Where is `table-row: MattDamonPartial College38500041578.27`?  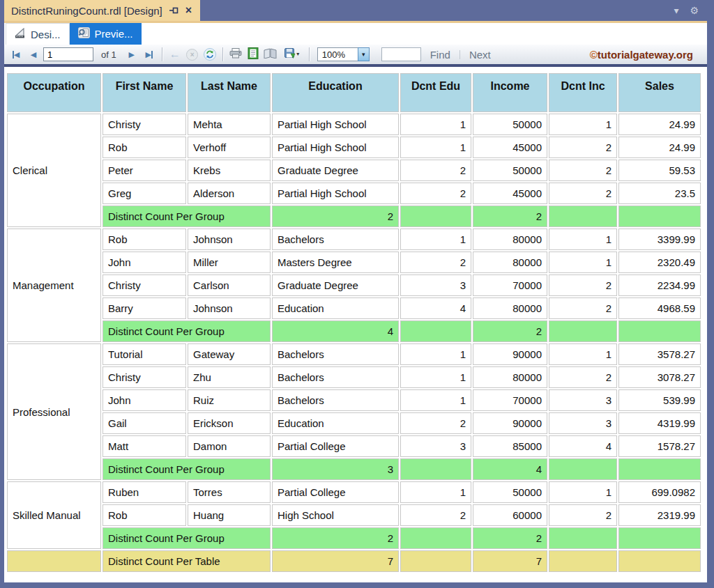
table-row: MattDamonPartial College38500041578.27 is located at coordinates (354, 446).